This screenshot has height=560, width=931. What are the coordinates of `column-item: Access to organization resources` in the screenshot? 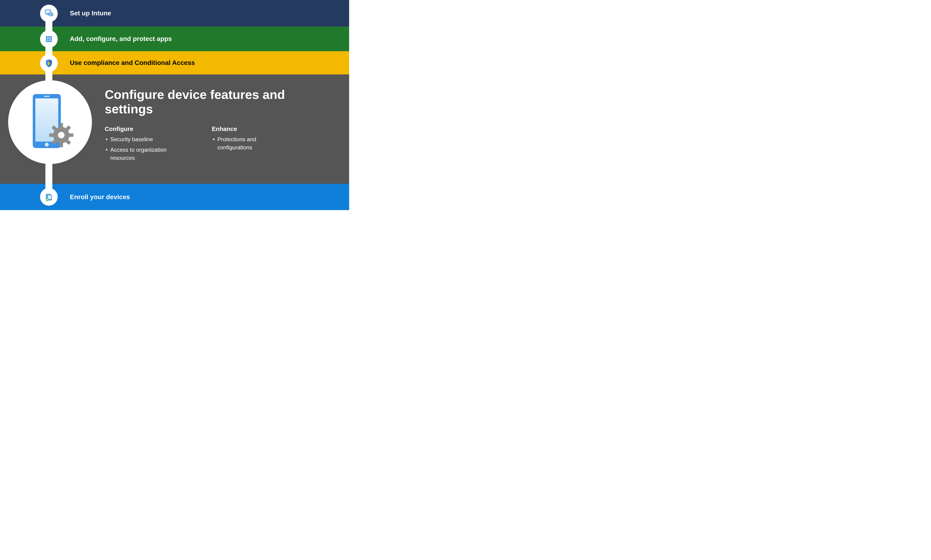 It's located at (144, 154).